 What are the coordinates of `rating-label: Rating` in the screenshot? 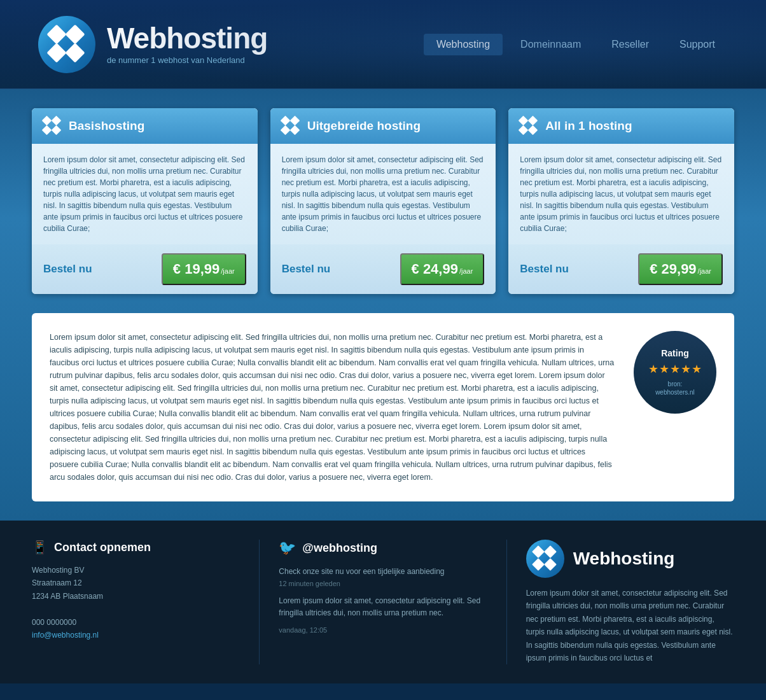 It's located at (675, 353).